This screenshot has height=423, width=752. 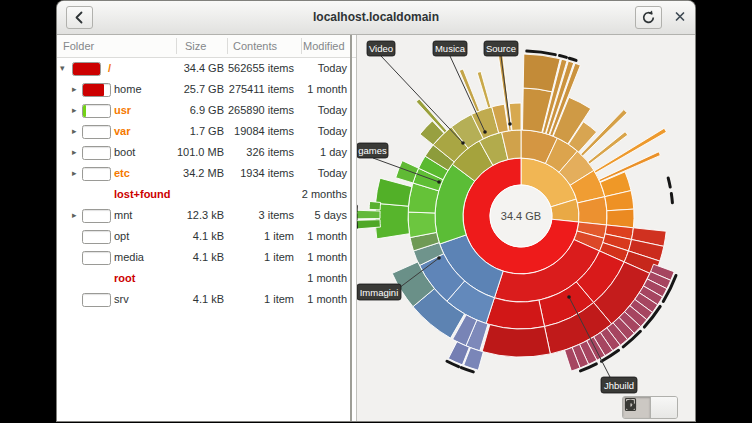 What do you see at coordinates (206, 236) in the screenshot?
I see `table-row-opt: opt4.1 kB1 item1 month` at bounding box center [206, 236].